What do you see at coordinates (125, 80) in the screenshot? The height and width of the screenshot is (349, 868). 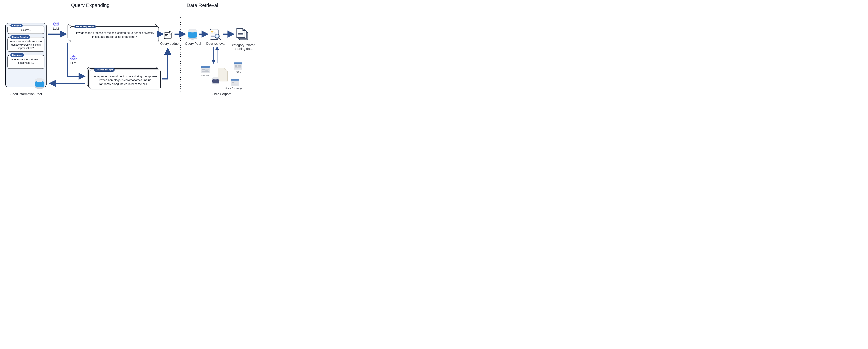 I see `generated-thought-text: Independent assortment occurs during met…` at bounding box center [125, 80].